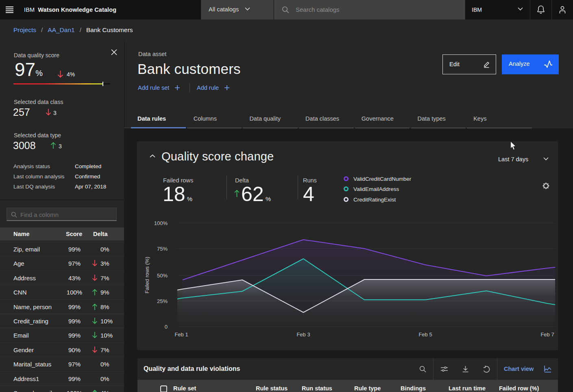 The image size is (573, 392). I want to click on svg-text: Feb 1, so click(181, 335).